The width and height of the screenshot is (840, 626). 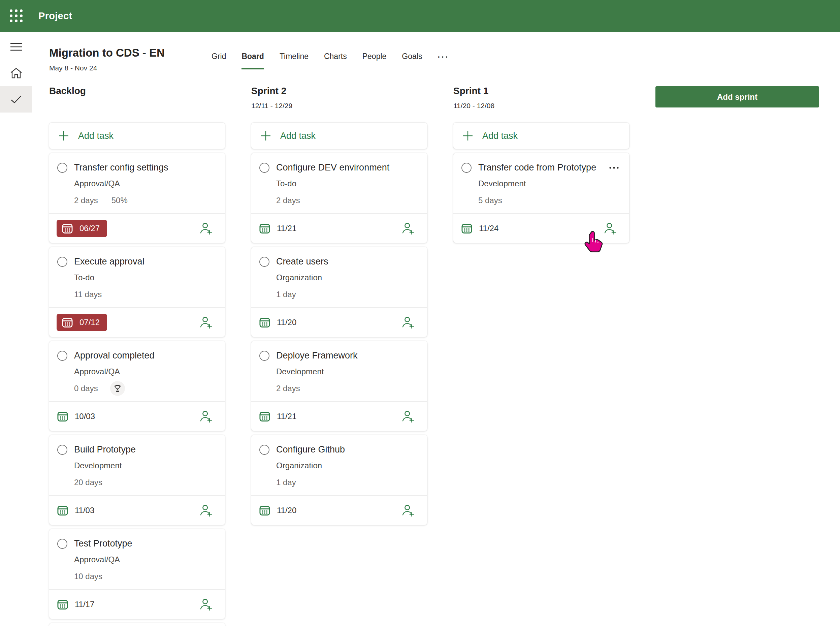 I want to click on task-card: Test Prototype Approval/QA 10 days, so click(x=137, y=574).